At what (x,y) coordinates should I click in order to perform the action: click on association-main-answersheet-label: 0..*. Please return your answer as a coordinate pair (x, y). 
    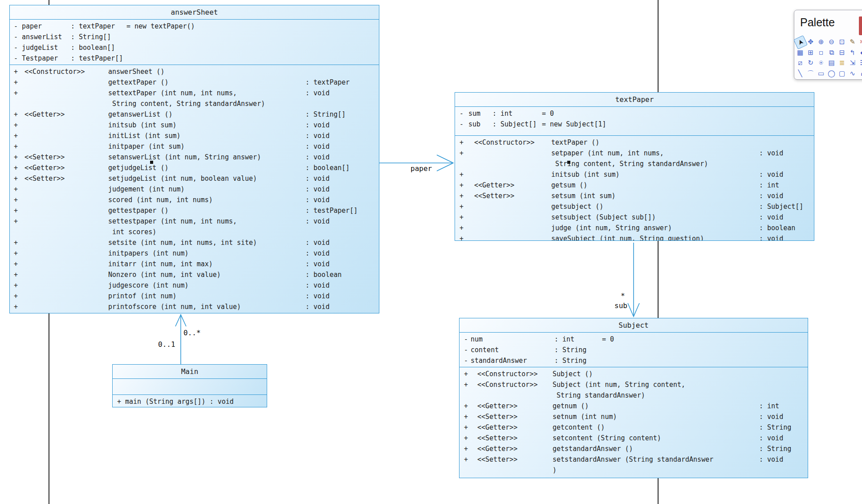
    Looking at the image, I should click on (192, 333).